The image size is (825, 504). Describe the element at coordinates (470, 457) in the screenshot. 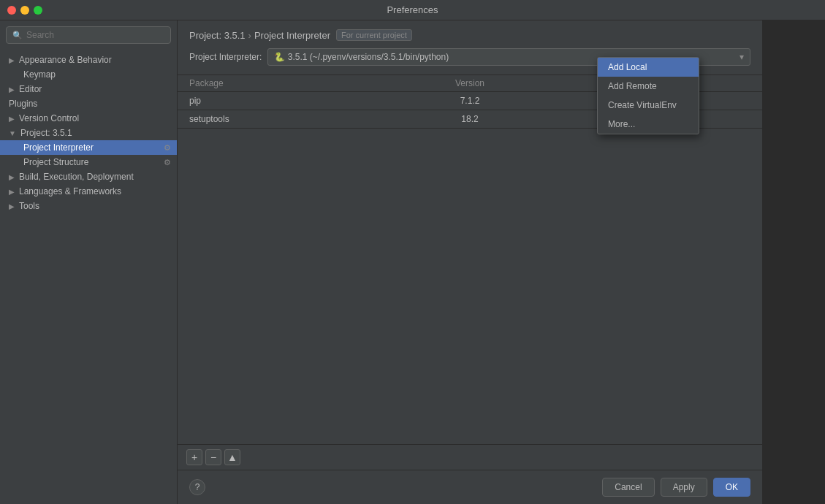

I see `table-toolbar: + − ▲` at that location.